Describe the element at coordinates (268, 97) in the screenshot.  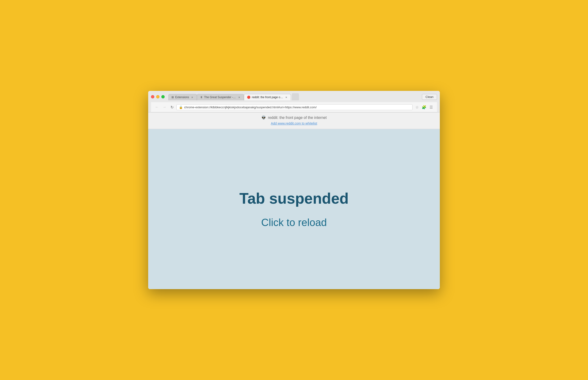
I see `reddit-tab-title: reddit: the front page of th…` at that location.